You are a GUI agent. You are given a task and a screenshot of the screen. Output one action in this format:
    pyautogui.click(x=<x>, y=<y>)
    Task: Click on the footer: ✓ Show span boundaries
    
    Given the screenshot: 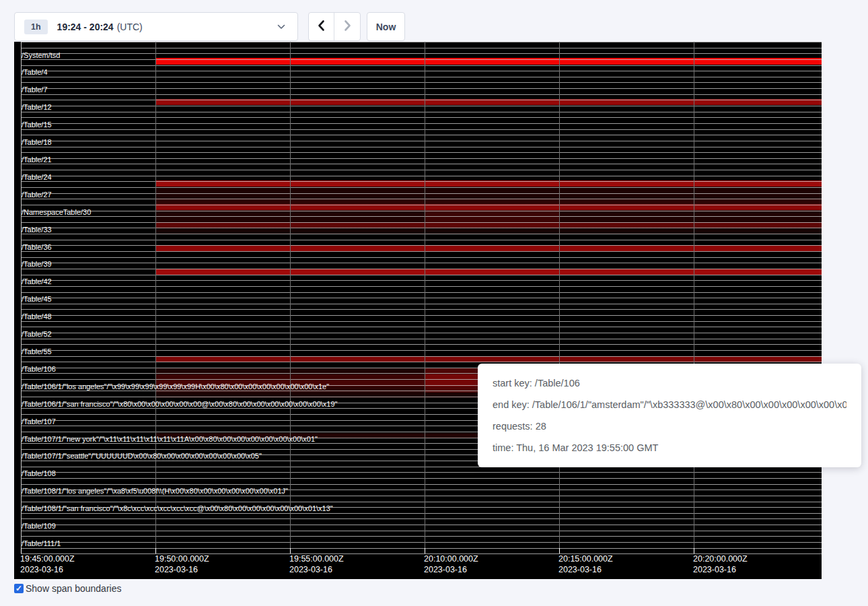 What is the action you would take?
    pyautogui.click(x=67, y=588)
    